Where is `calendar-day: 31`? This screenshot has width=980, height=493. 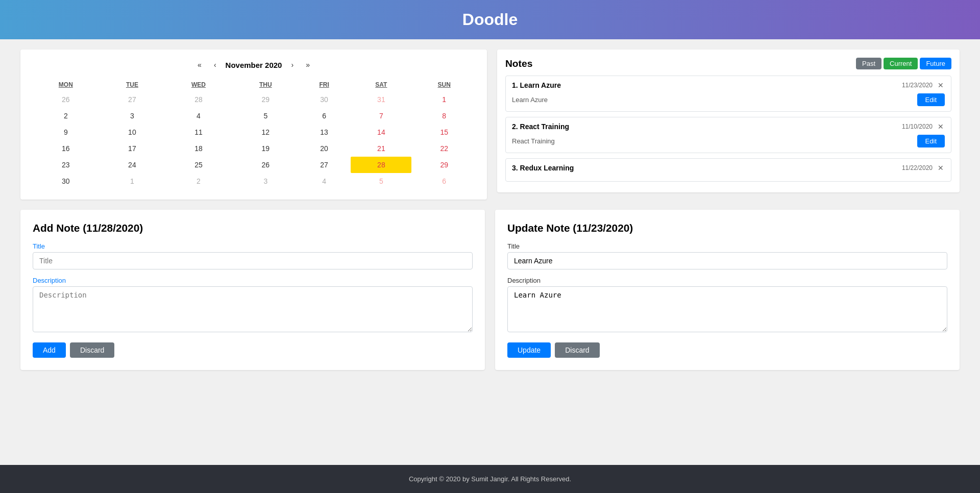
calendar-day: 31 is located at coordinates (381, 100).